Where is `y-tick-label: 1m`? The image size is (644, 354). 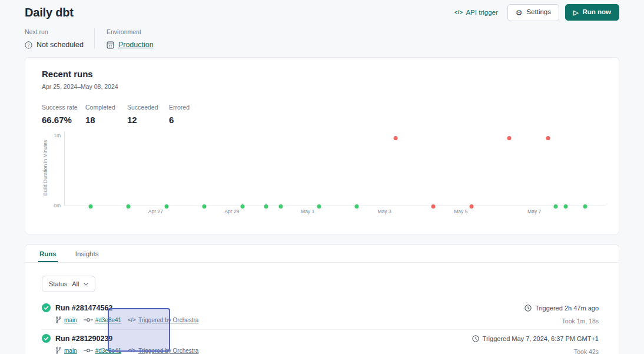
y-tick-label: 1m is located at coordinates (54, 135).